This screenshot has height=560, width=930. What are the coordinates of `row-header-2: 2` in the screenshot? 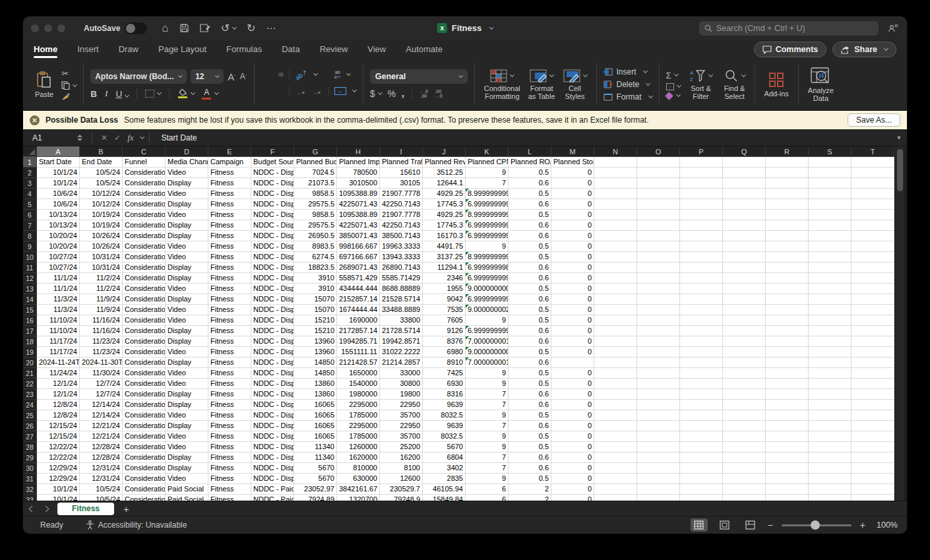 It's located at (30, 173).